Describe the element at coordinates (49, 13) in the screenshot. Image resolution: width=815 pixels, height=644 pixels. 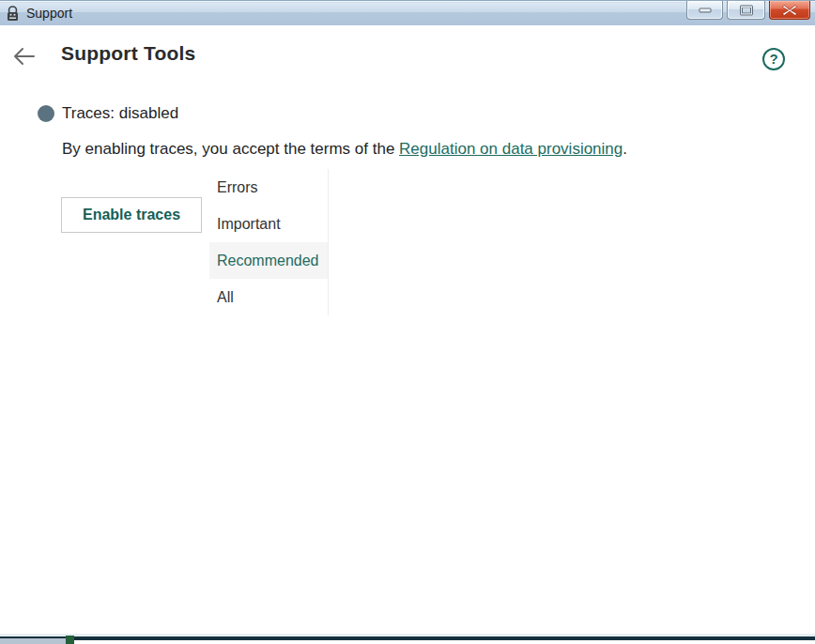
I see `window-title: Support` at that location.